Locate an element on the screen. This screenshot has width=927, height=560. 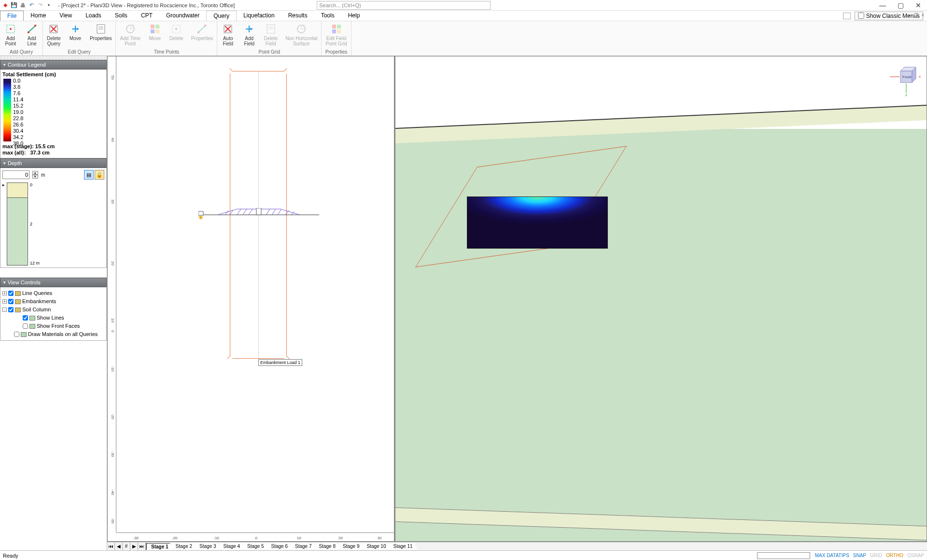
stage-last-icon: ⏭ is located at coordinates (142, 546).